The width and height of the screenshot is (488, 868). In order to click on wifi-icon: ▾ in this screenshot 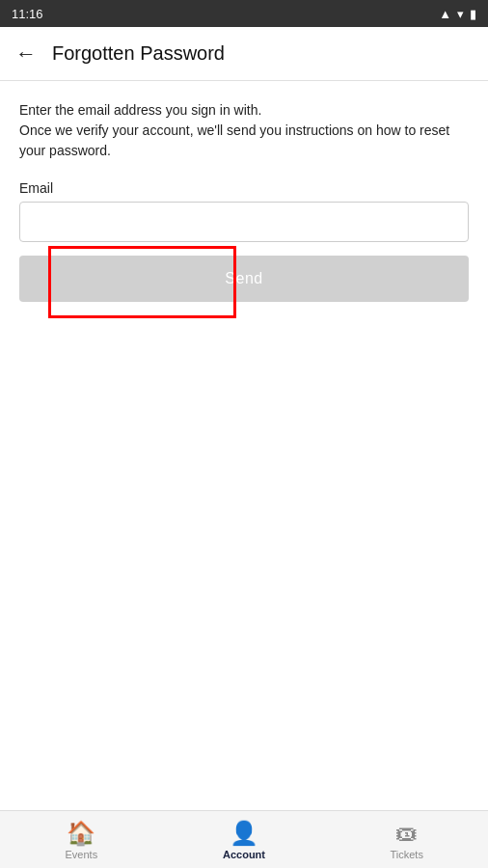, I will do `click(461, 14)`.